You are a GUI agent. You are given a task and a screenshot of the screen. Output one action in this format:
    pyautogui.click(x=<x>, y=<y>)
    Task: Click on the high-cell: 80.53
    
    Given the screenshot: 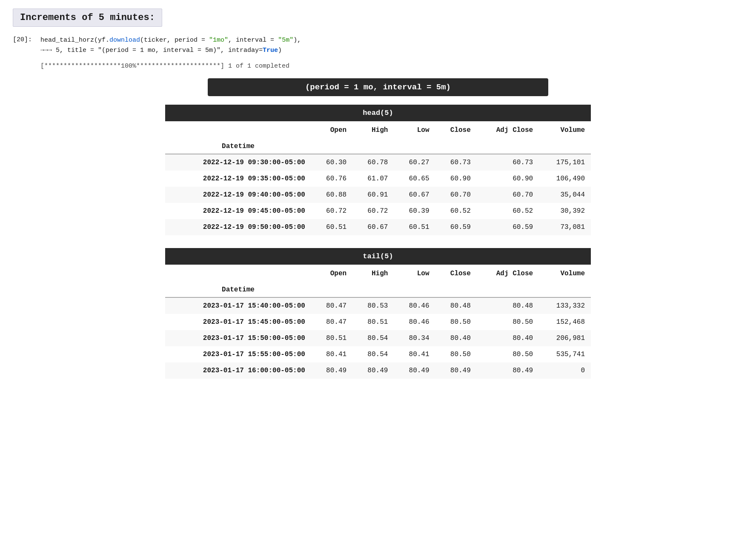 What is the action you would take?
    pyautogui.click(x=373, y=305)
    